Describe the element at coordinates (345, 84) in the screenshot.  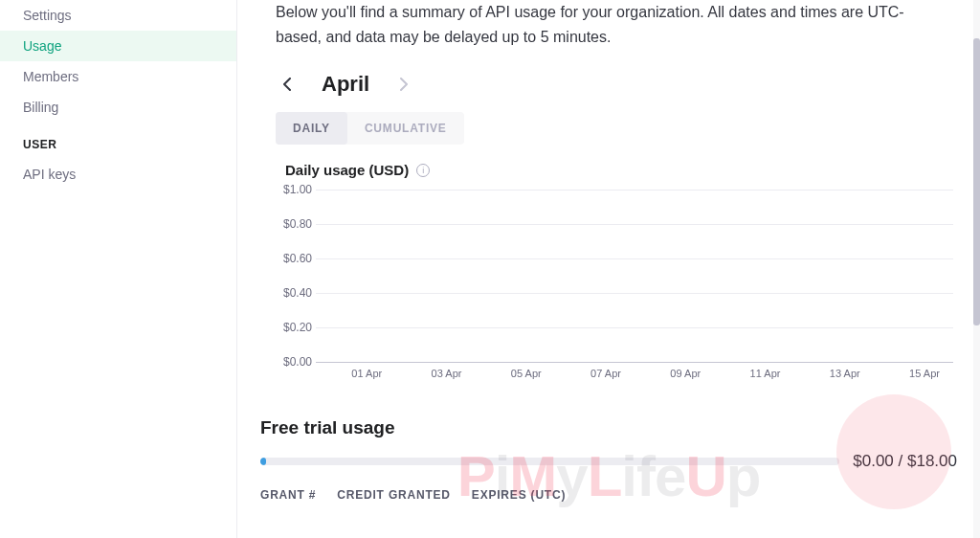
I see `month-label: April` at that location.